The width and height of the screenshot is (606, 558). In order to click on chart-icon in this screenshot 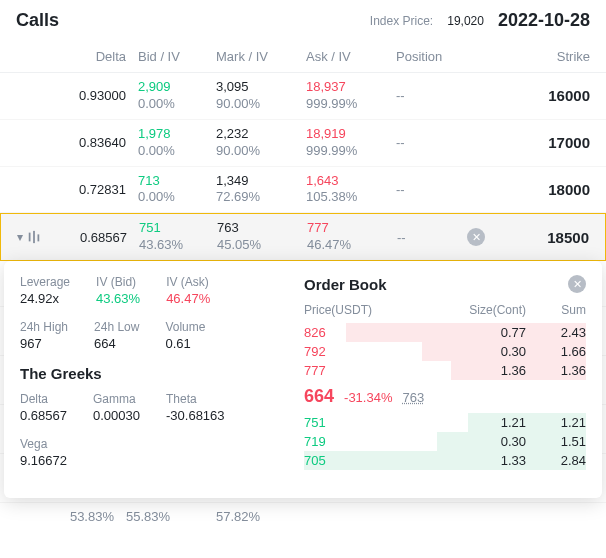, I will do `click(34, 237)`.